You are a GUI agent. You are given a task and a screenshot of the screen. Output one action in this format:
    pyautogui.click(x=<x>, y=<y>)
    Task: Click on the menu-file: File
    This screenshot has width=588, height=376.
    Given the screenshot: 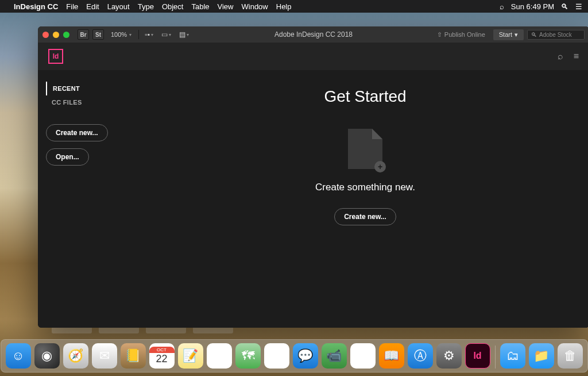 What is the action you would take?
    pyautogui.click(x=72, y=7)
    